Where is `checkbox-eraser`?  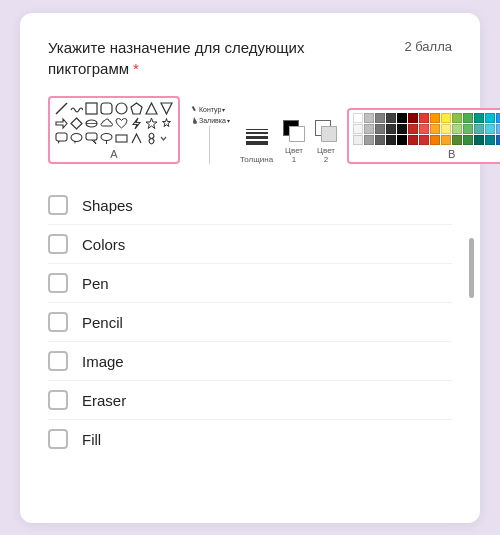 checkbox-eraser is located at coordinates (58, 400).